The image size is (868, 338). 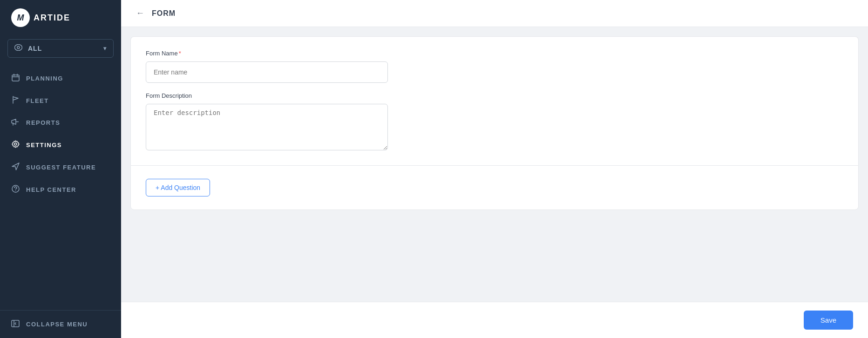 What do you see at coordinates (43, 123) in the screenshot?
I see `sidebar-item-reports-label: REPORTS` at bounding box center [43, 123].